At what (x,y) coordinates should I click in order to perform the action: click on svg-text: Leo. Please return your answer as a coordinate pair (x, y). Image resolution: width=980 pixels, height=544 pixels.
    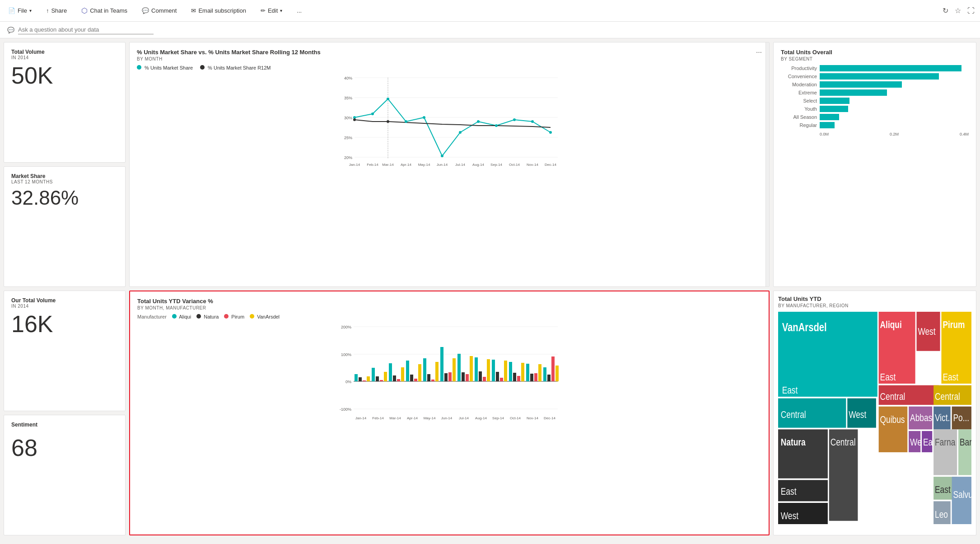
    Looking at the image, I should click on (941, 514).